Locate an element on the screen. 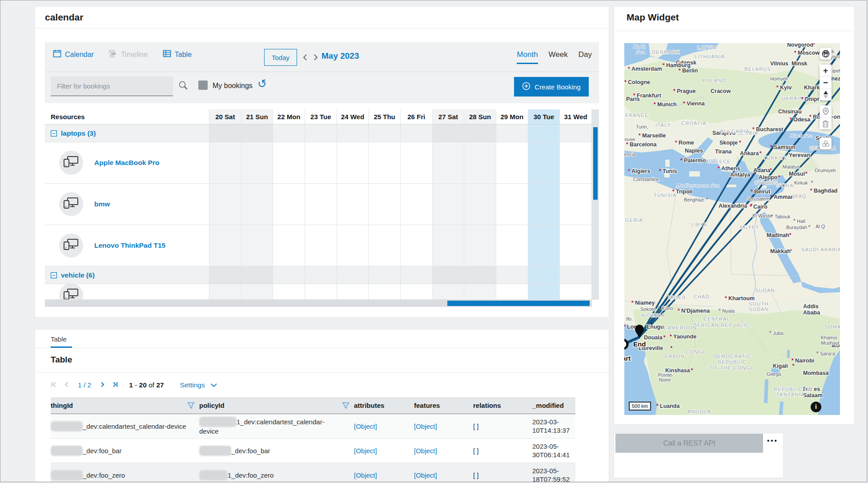 This screenshot has height=483, width=868. day-header-29-Mon: 29 Mon is located at coordinates (512, 117).